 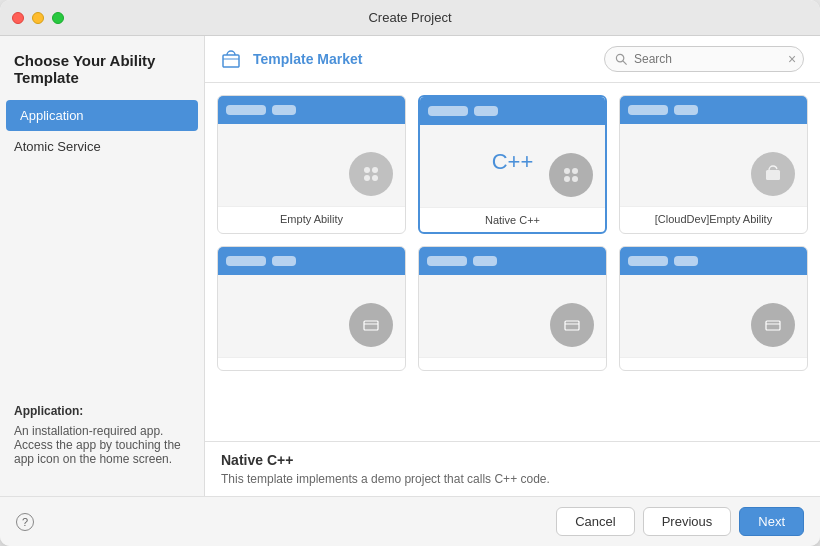 I want to click on template-5-icon, so click(x=572, y=325).